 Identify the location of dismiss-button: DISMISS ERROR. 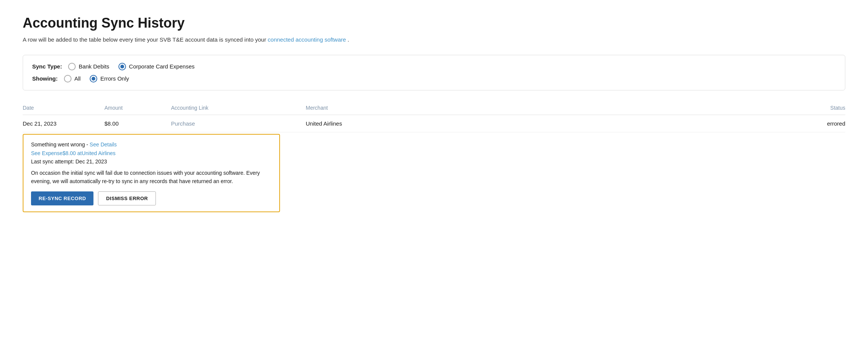
(127, 198).